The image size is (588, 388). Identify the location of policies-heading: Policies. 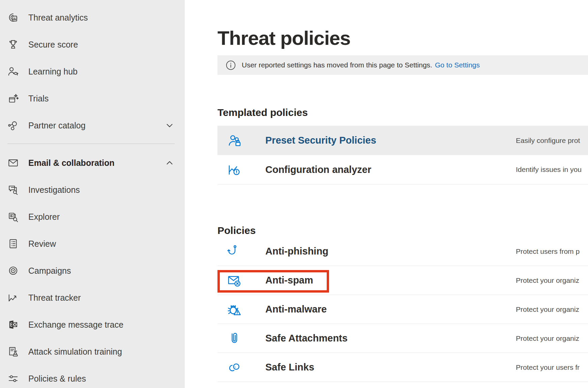
(237, 231).